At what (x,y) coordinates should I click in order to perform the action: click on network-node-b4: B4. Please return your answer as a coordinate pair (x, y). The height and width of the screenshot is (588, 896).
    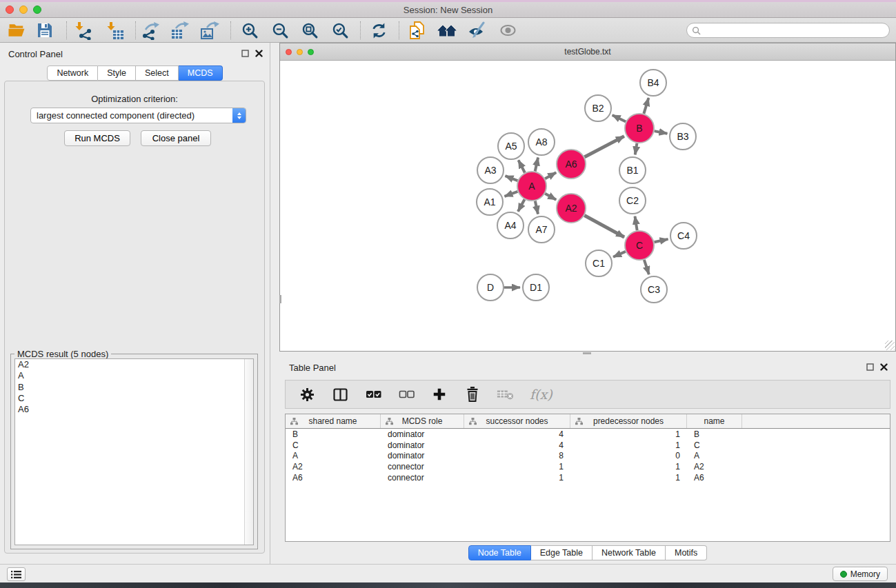
    Looking at the image, I should click on (653, 83).